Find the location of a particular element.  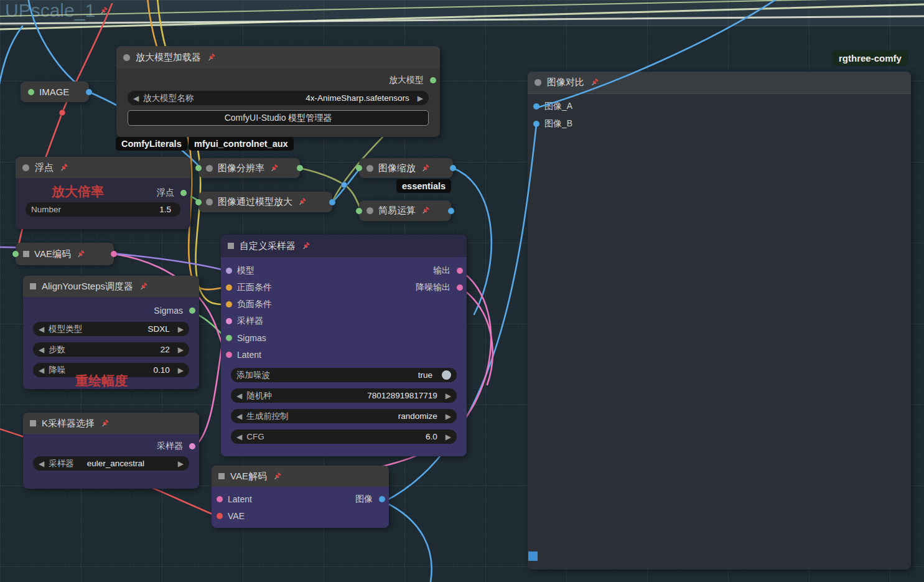

node-vae-encode: VAE编码 is located at coordinates (65, 254).